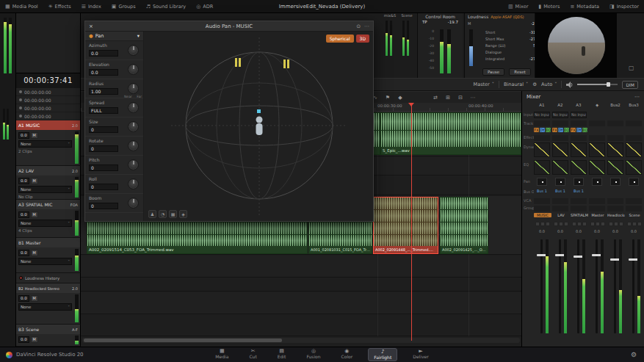 Image resolution: width=644 pixels, height=362 pixels. What do you see at coordinates (411, 106) in the screenshot?
I see `playhead-top-marker` at bounding box center [411, 106].